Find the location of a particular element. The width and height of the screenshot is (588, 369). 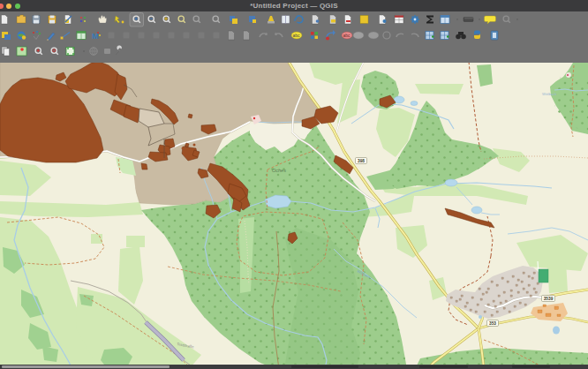

svg-text: 398 is located at coordinates (361, 161).